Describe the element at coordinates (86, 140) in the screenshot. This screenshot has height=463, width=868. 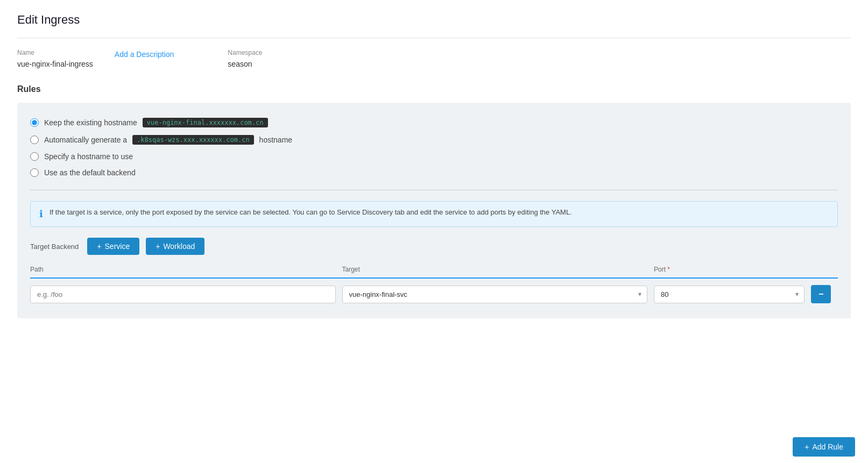
I see `radio-auto-label: Automatically generate a` at that location.